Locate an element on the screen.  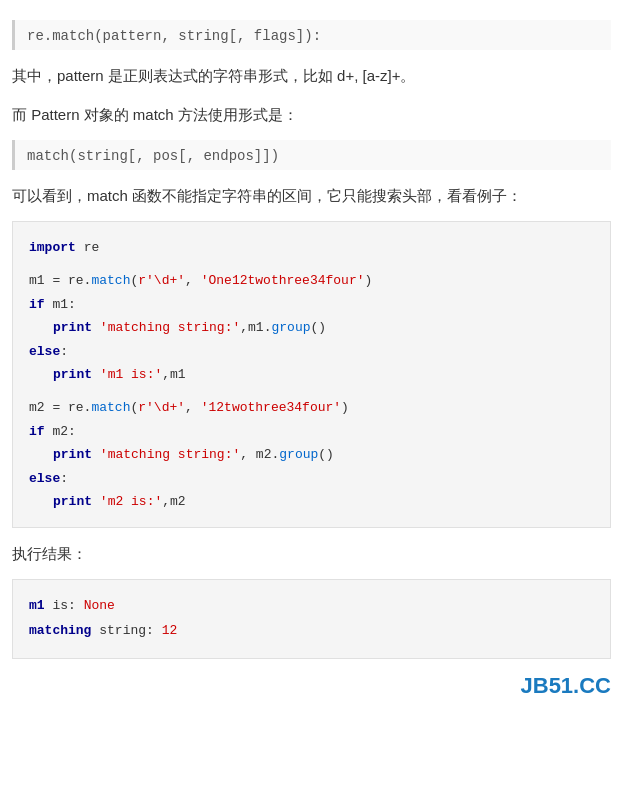
code-line-2: m1 = re.match(r'\d+', 'One12twothree34fo… is located at coordinates (312, 280).